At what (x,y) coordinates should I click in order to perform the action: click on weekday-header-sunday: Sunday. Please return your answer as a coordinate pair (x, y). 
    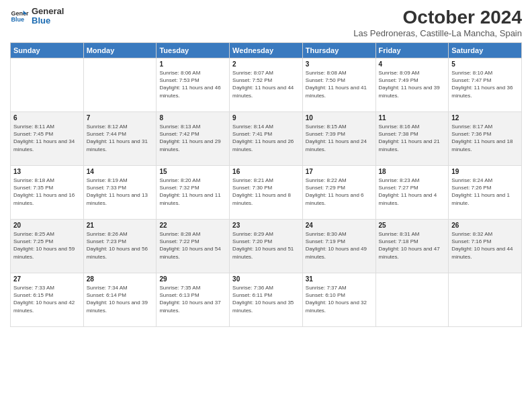
    Looking at the image, I should click on (47, 51).